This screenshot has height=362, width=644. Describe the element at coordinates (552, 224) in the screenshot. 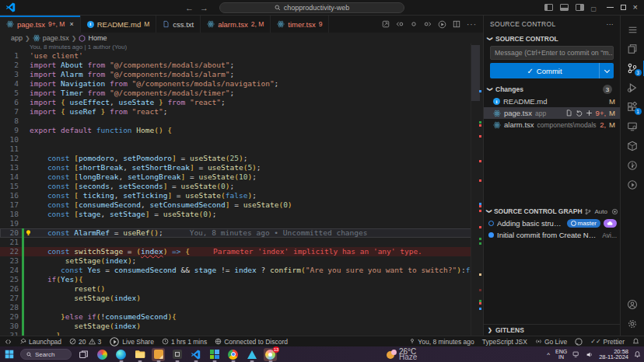

I see `commit-row: Adding basic structure a...master` at that location.